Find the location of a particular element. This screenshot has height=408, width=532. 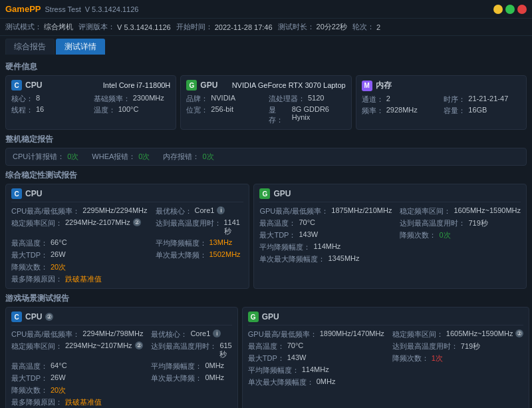

game-cpu-max-drop-label: 单次最大降频： is located at coordinates (177, 378).